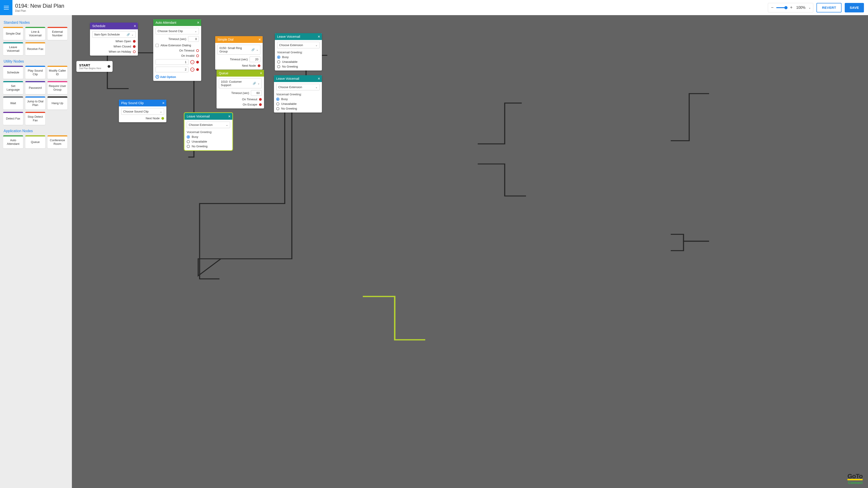  I want to click on zoom-slider, so click(782, 7).